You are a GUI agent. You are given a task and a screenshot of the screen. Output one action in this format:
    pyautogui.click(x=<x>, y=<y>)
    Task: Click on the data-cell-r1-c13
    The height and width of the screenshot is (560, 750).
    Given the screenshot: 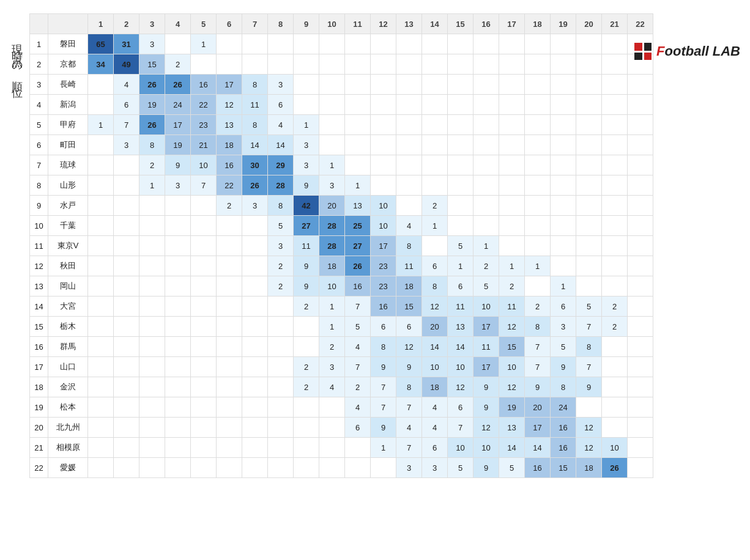 What is the action you would take?
    pyautogui.click(x=409, y=44)
    